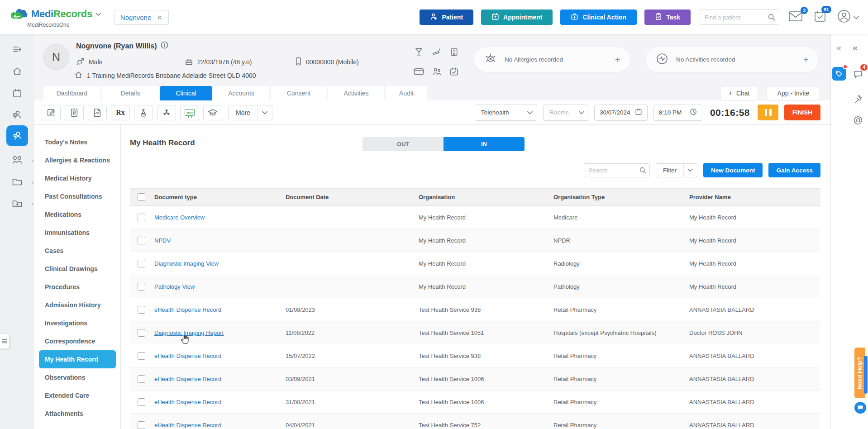 The width and height of the screenshot is (868, 429). What do you see at coordinates (17, 72) in the screenshot?
I see `home-icon` at bounding box center [17, 72].